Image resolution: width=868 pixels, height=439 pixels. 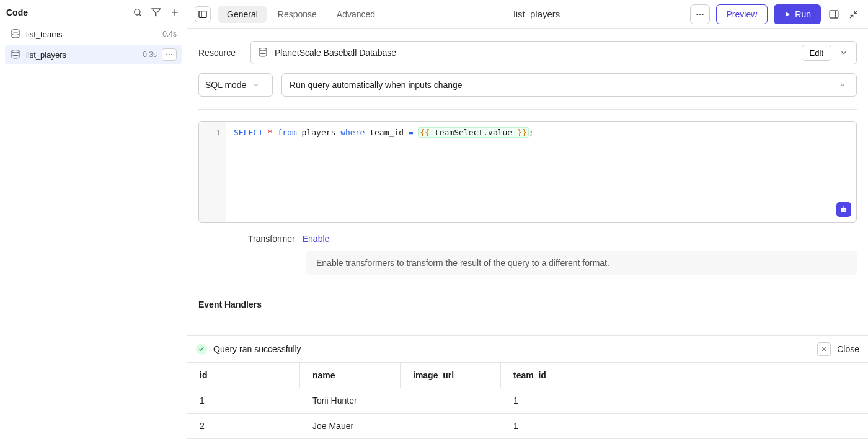 I want to click on sidebar-item-label: list_players, so click(x=82, y=55).